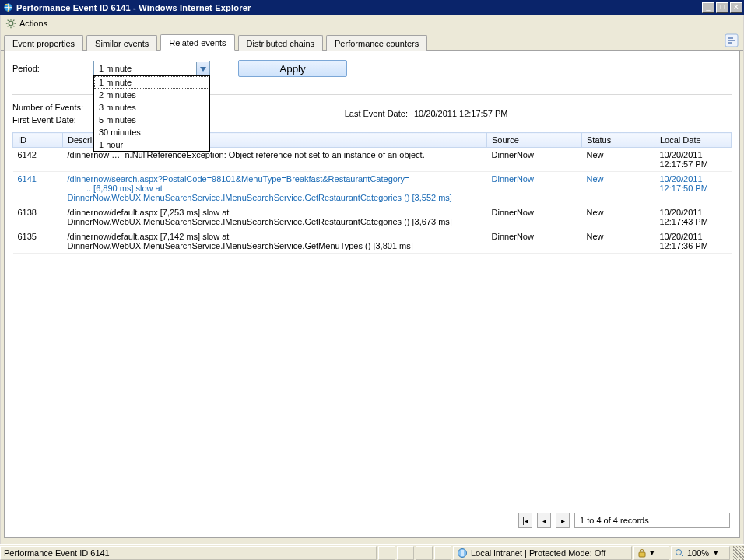 The image size is (744, 560). What do you see at coordinates (377, 43) in the screenshot?
I see `tab-performance-counters: Performance counters` at bounding box center [377, 43].